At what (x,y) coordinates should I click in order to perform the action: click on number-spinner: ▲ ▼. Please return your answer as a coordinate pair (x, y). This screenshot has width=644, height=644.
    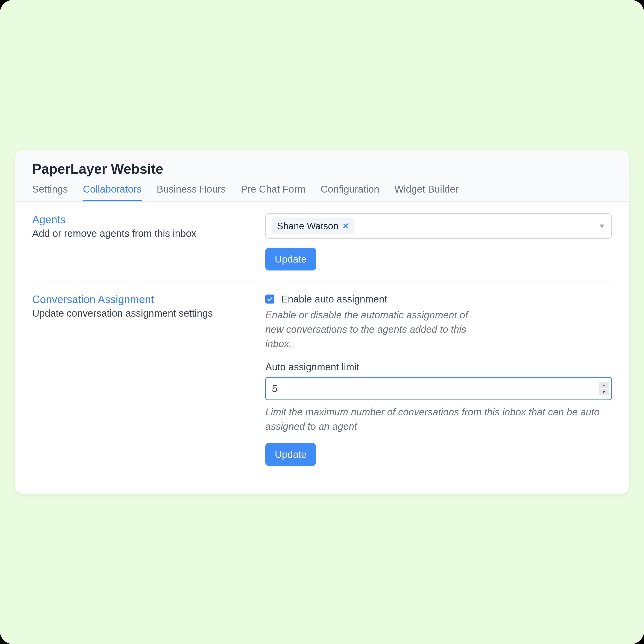
    Looking at the image, I should click on (604, 389).